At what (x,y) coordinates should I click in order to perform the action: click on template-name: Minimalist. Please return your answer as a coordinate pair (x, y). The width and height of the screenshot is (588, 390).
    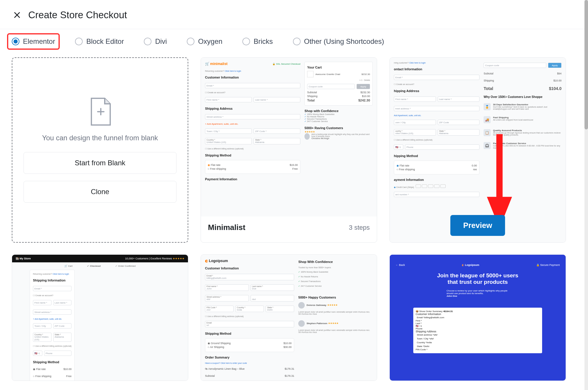
    Looking at the image, I should click on (226, 228).